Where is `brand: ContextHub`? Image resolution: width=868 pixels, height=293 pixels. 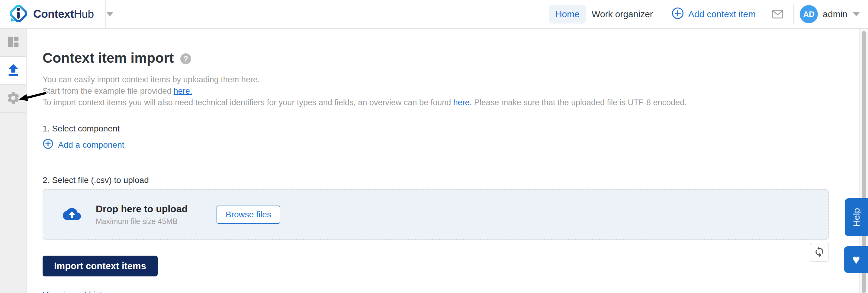 brand: ContextHub is located at coordinates (53, 14).